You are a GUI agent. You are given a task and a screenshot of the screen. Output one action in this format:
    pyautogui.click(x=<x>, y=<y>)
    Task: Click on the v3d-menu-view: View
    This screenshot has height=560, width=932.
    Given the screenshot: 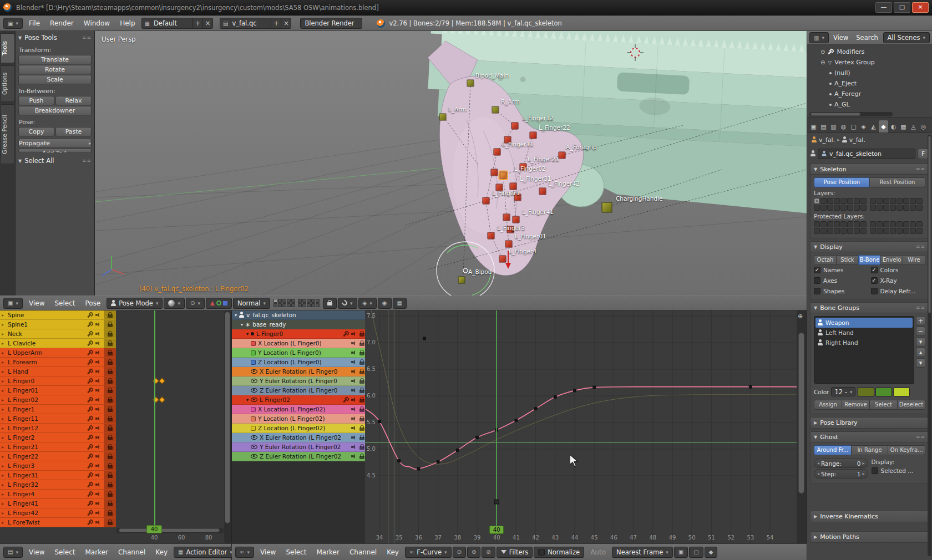 What is the action you would take?
    pyautogui.click(x=37, y=303)
    